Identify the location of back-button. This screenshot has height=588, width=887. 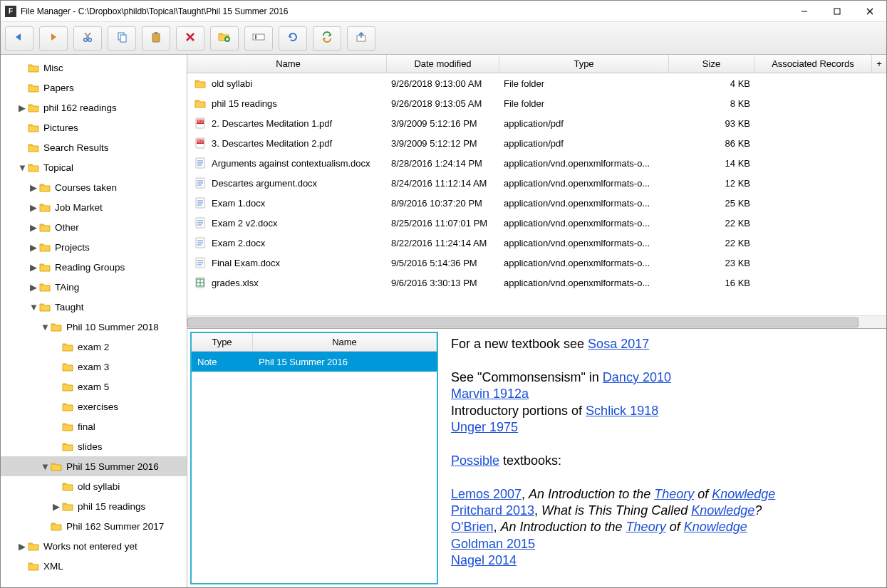
(19, 38).